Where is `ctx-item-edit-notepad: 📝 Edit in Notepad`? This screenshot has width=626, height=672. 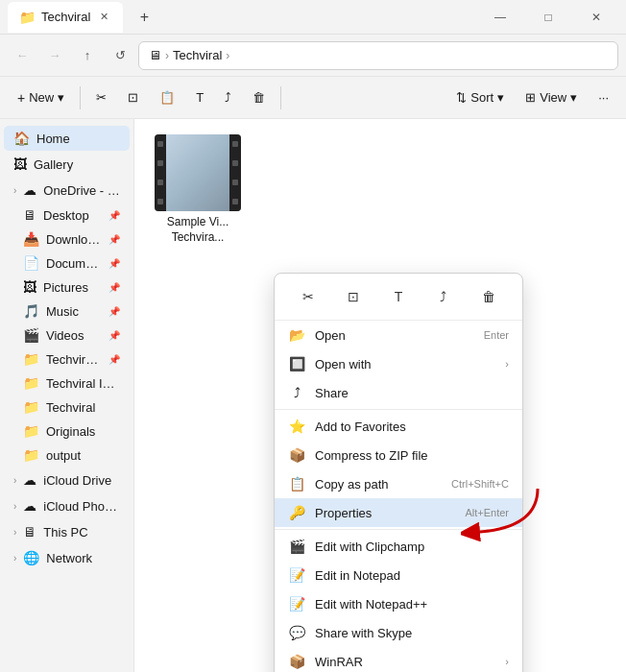
ctx-item-edit-notepad: 📝 Edit in Notepad is located at coordinates (398, 575).